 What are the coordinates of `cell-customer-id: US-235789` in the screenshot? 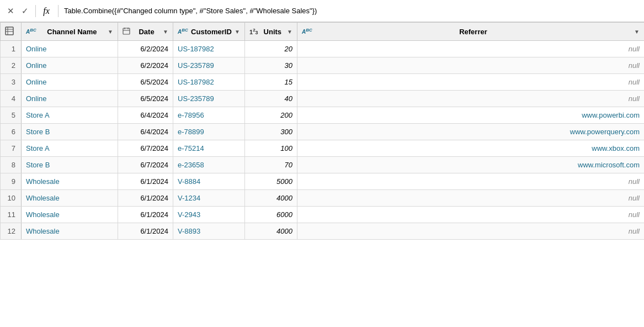 It's located at (209, 99).